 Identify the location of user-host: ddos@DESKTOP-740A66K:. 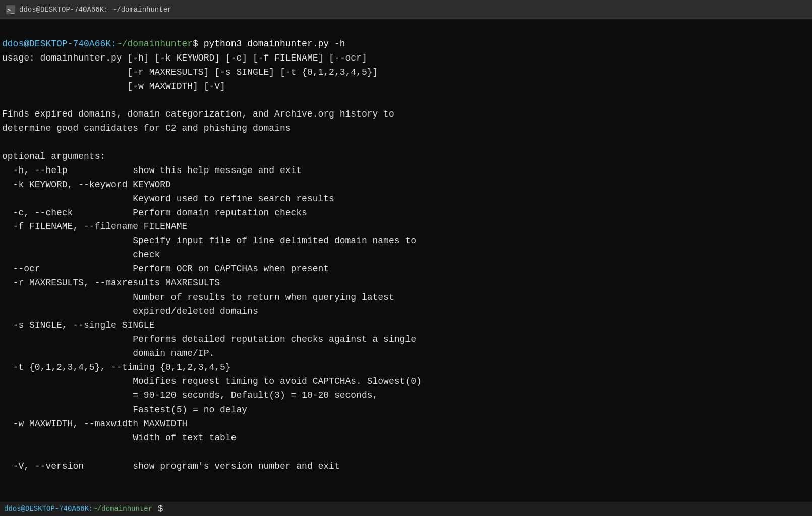
(60, 44).